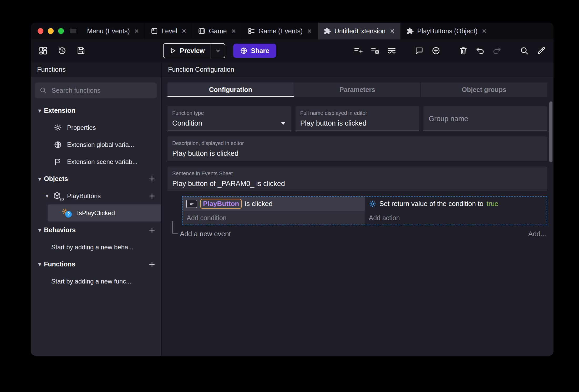 The height and width of the screenshot is (392, 579). I want to click on tab-level: Level ×, so click(168, 31).